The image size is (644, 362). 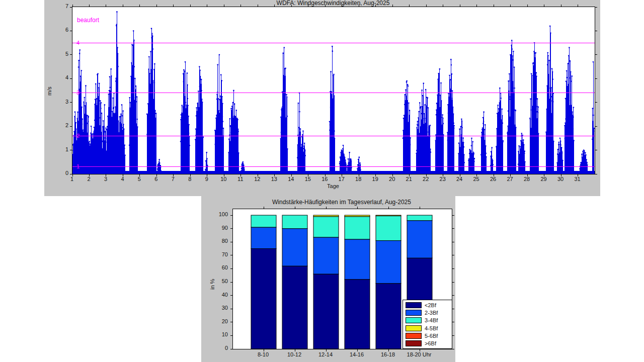 I want to click on x-tick-label: 30, so click(x=560, y=179).